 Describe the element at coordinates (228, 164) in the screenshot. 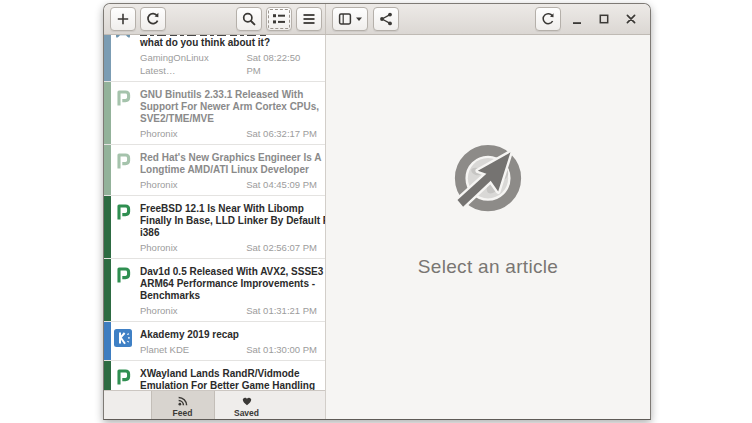

I see `article-title: Red Hat's New Graphics Engineer Is ALong…` at that location.